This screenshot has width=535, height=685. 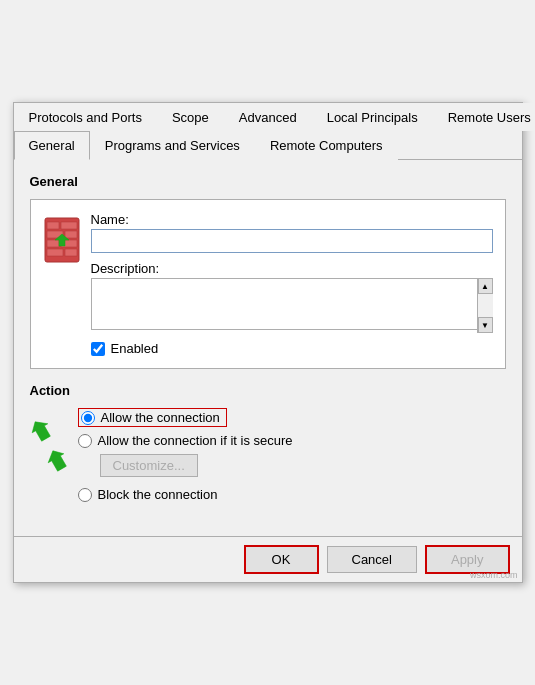 What do you see at coordinates (468, 560) in the screenshot?
I see `apply-button: Apply` at bounding box center [468, 560].